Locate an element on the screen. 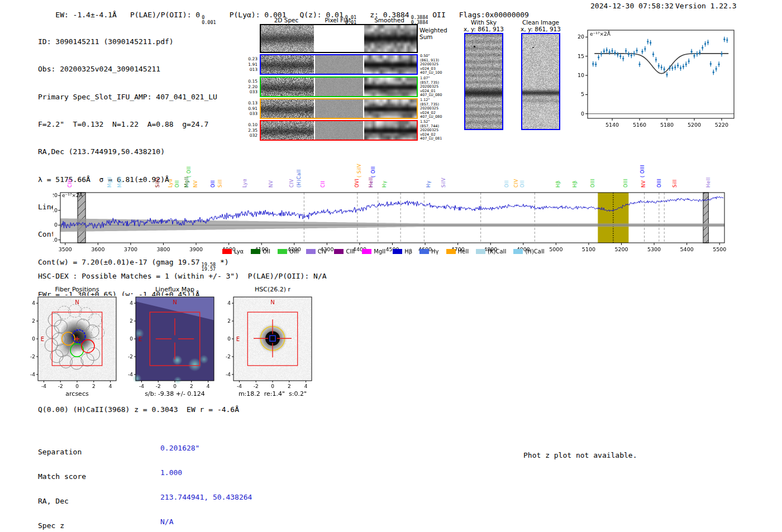  info-qline: Q(0.00) (H)CaII(3968) z = 0.3043 EW r = … is located at coordinates (139, 410).